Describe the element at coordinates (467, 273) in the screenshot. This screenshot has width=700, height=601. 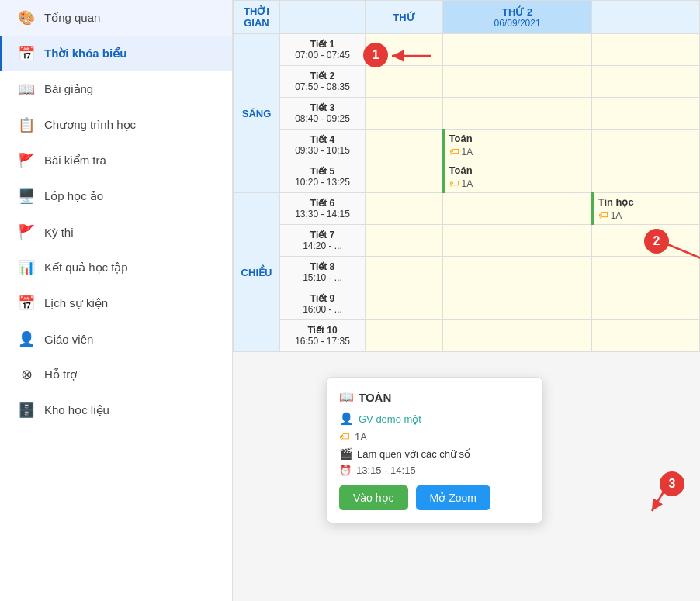
I see `table-row: Tiết 815:10 - ...` at that location.